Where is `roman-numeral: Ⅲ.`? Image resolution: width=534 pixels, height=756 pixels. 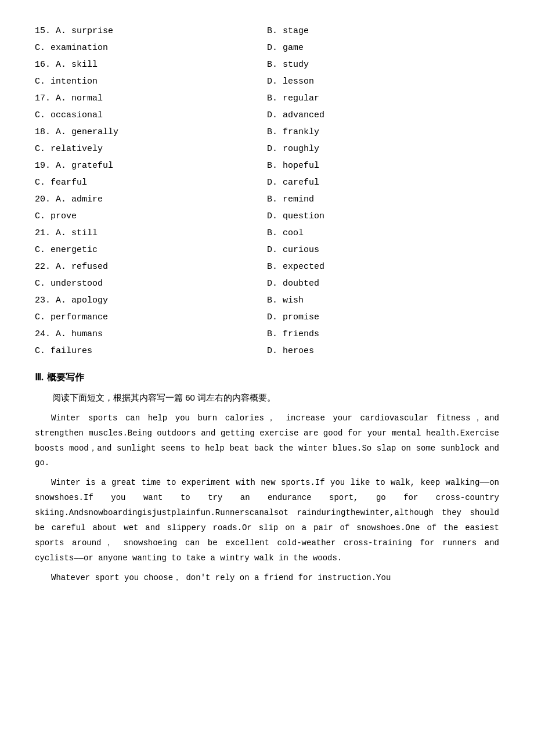
roman-numeral: Ⅲ. is located at coordinates (39, 377).